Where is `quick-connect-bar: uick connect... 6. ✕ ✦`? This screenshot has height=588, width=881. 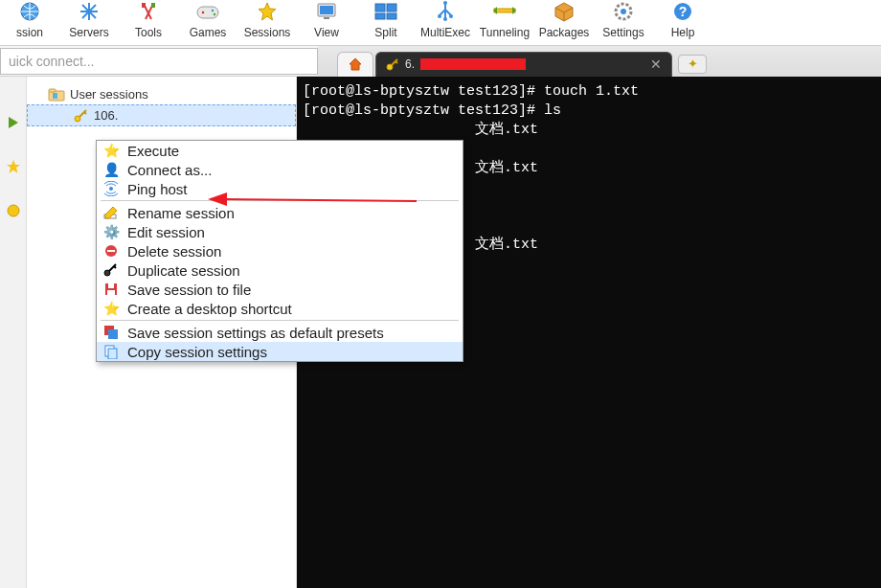
quick-connect-bar: uick connect... 6. ✕ ✦ is located at coordinates (440, 61).